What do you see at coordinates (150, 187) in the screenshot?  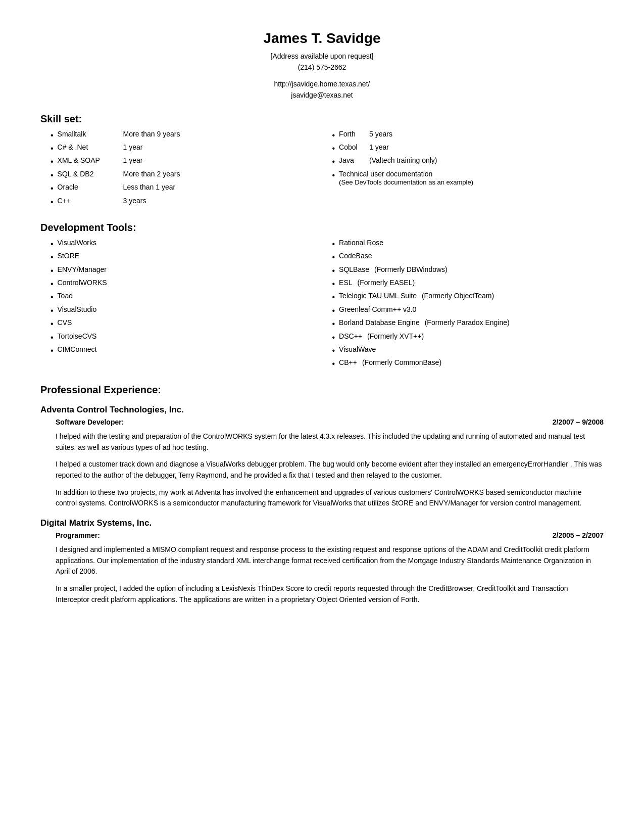 I see `skill-duration: Less than 1 year` at bounding box center [150, 187].